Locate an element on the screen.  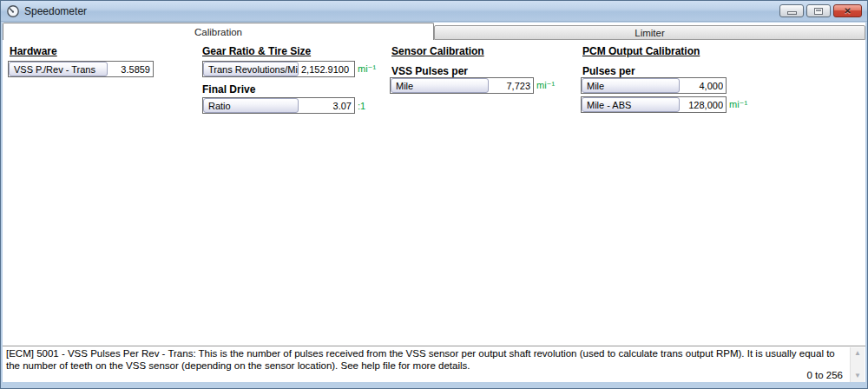
close-icon: ✕ is located at coordinates (847, 11).